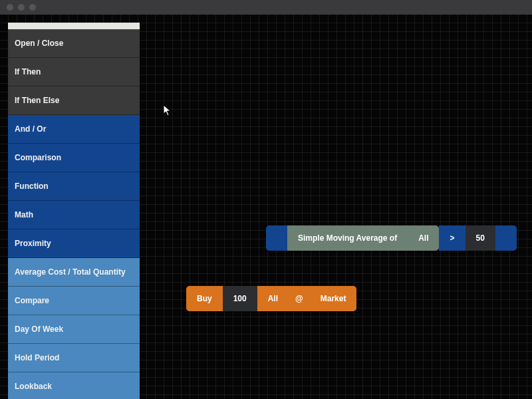 This screenshot has height=399, width=532. What do you see at coordinates (391, 238) in the screenshot?
I see `comparison-node: Simple Moving Average of All > 50` at bounding box center [391, 238].